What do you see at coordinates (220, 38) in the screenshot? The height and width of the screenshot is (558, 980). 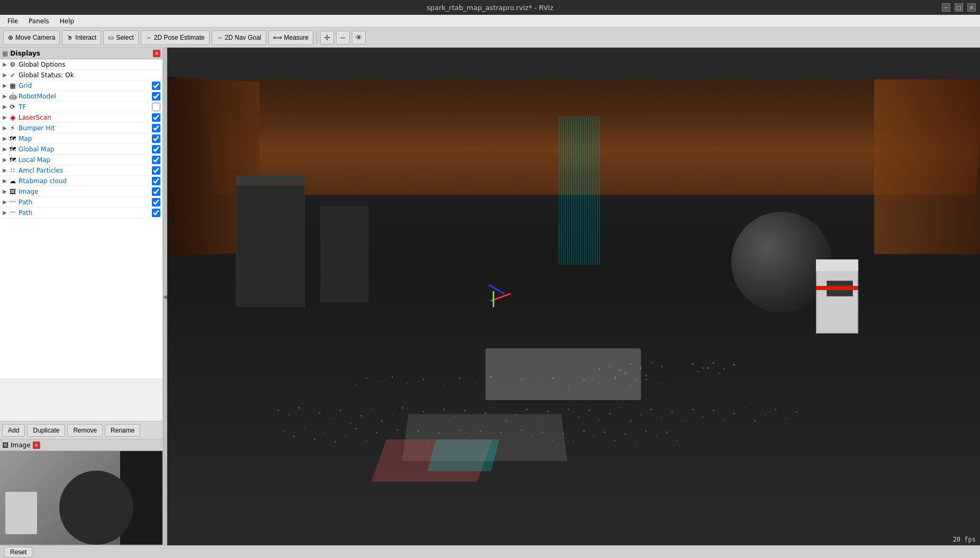 I see `nav-goal-icon: →` at bounding box center [220, 38].